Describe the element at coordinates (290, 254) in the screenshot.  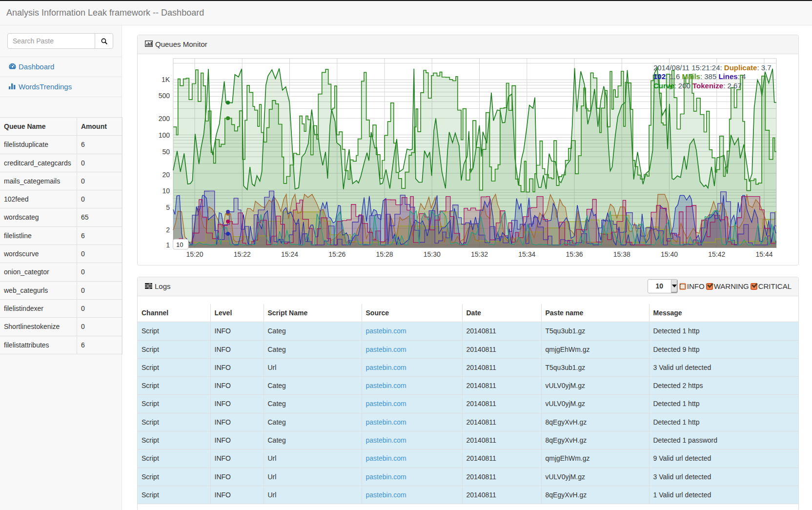
I see `svg-text: 15:24` at that location.